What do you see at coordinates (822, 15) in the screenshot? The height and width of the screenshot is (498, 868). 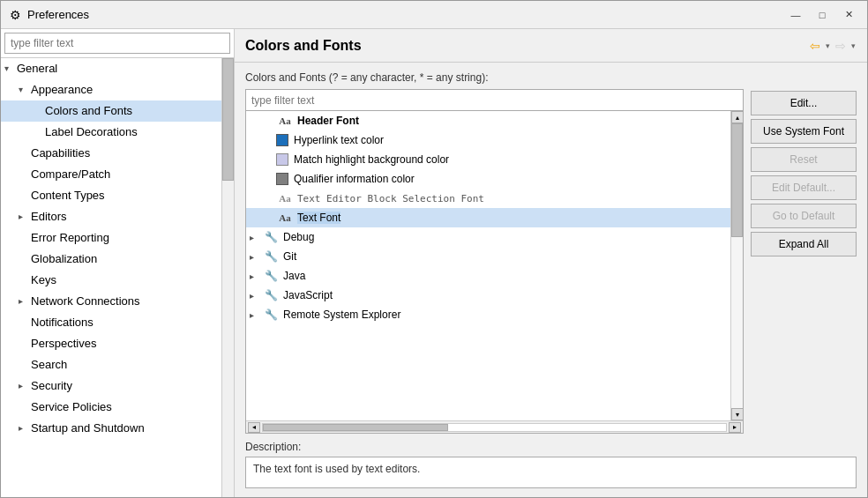 I see `maximize-button: □` at bounding box center [822, 15].